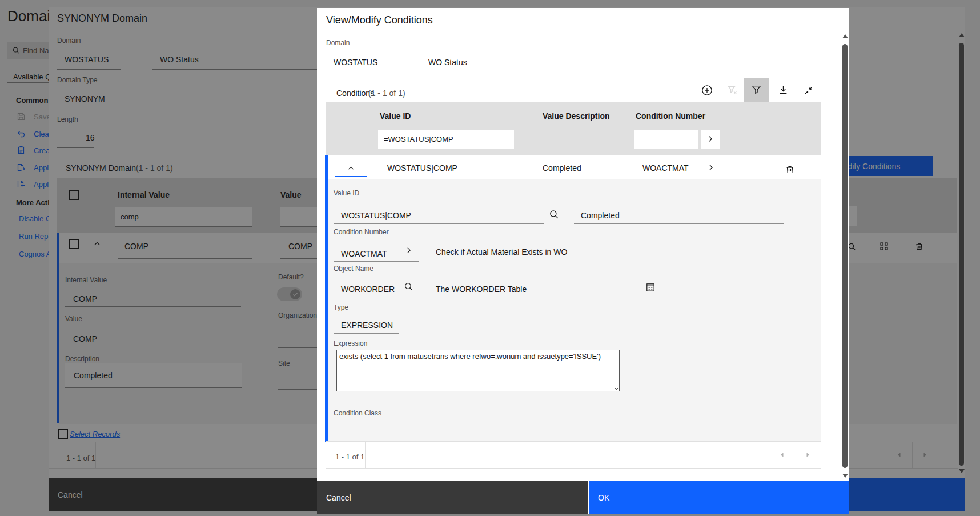 This screenshot has width=980, height=516. What do you see at coordinates (448, 62) in the screenshot?
I see `domain-description: WO Status` at bounding box center [448, 62].